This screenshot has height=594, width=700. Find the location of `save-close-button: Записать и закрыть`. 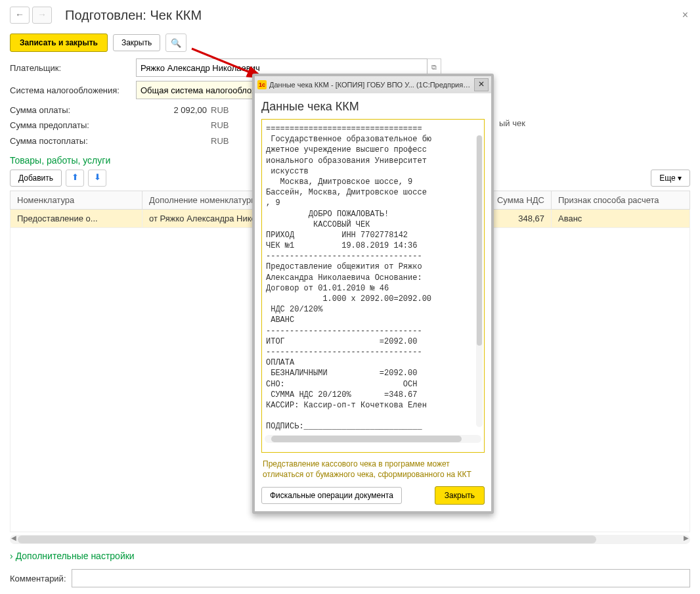

save-close-button: Записать и закрыть is located at coordinates (59, 43).